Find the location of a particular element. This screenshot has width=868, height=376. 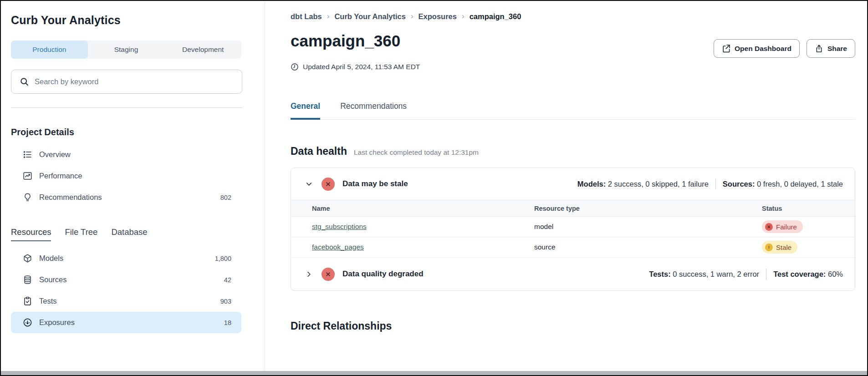

sidebar-item-tests: Tests 903 is located at coordinates (126, 301).